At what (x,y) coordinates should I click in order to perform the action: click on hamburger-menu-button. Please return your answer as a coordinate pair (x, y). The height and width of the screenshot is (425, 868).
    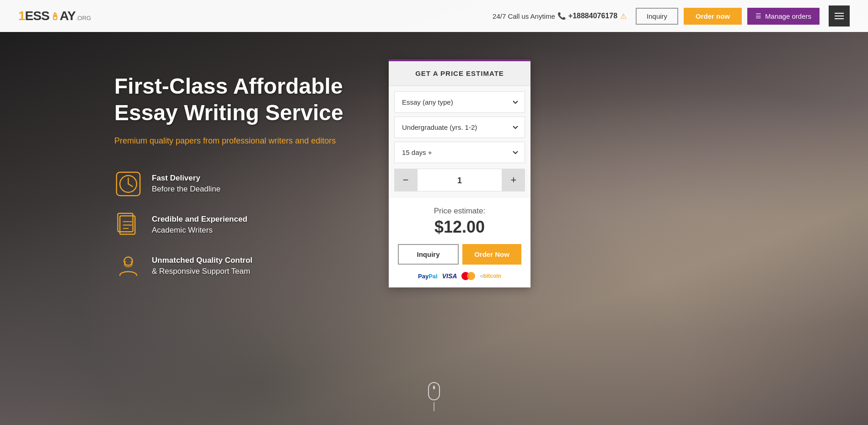
    Looking at the image, I should click on (839, 16).